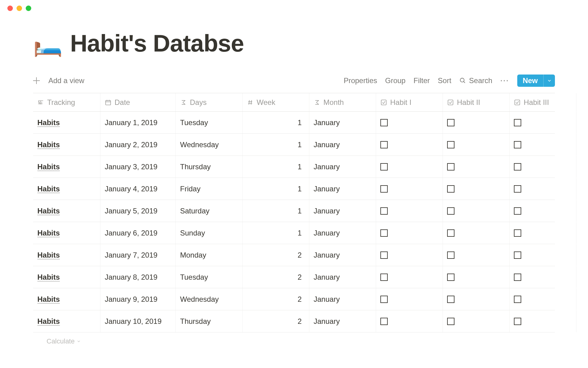 The width and height of the screenshot is (588, 368). Describe the element at coordinates (138, 102) in the screenshot. I see `col-header-date: Date` at that location.